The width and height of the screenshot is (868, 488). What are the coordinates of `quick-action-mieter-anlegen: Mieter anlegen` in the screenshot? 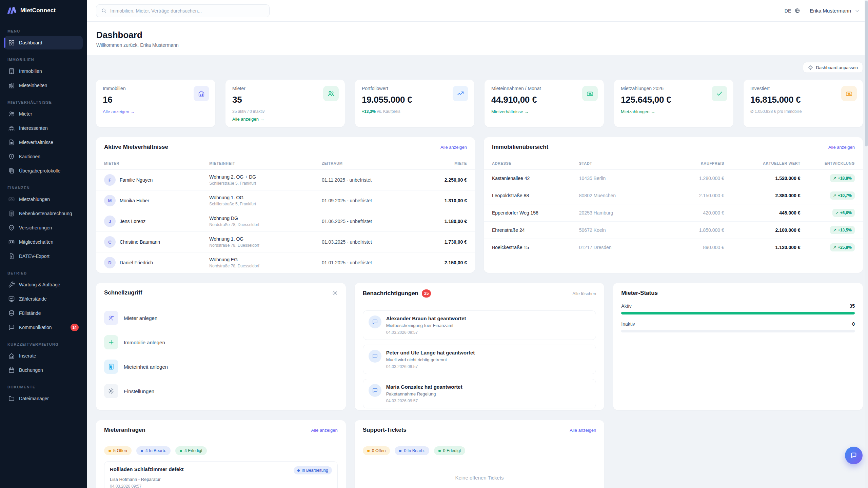 It's located at (221, 318).